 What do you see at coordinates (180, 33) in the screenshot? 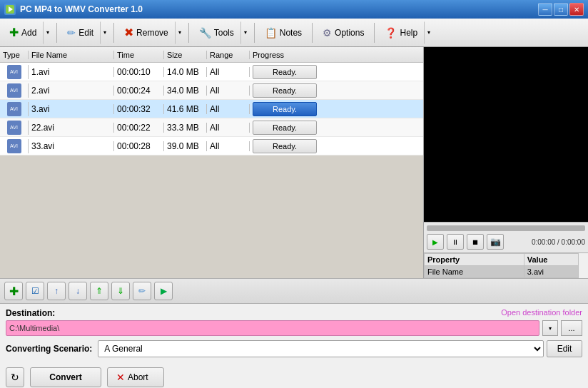
I see `remove-dropdown: ▾` at bounding box center [180, 33].